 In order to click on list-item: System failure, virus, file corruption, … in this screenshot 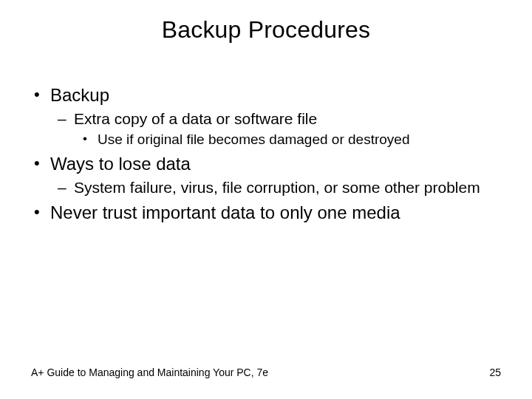, I will do `click(266, 188)`.